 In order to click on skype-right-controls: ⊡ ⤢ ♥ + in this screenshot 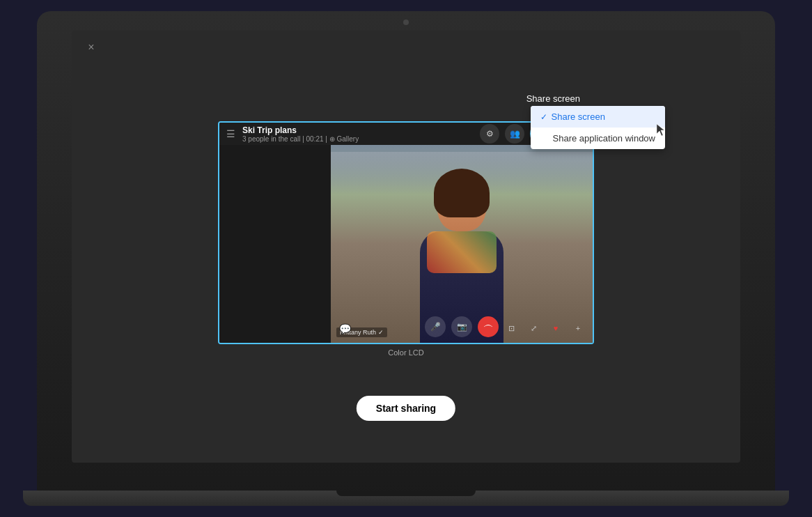, I will do `click(545, 328)`.